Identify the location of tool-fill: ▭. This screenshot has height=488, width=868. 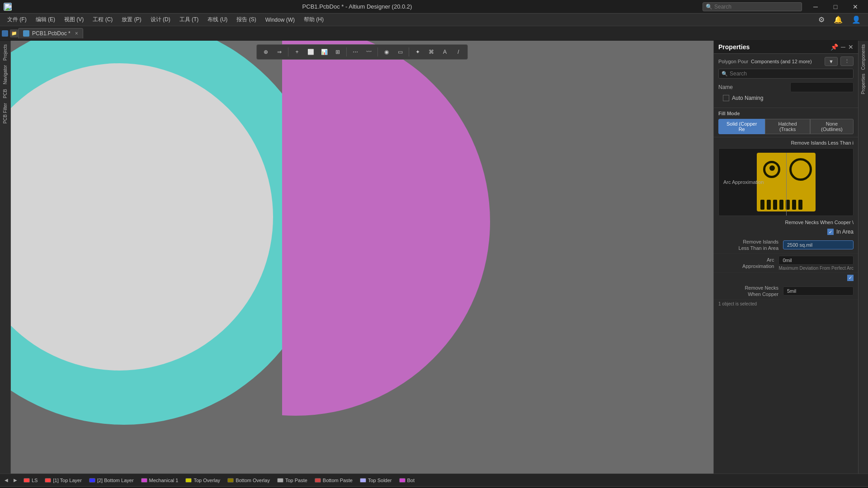
(400, 52).